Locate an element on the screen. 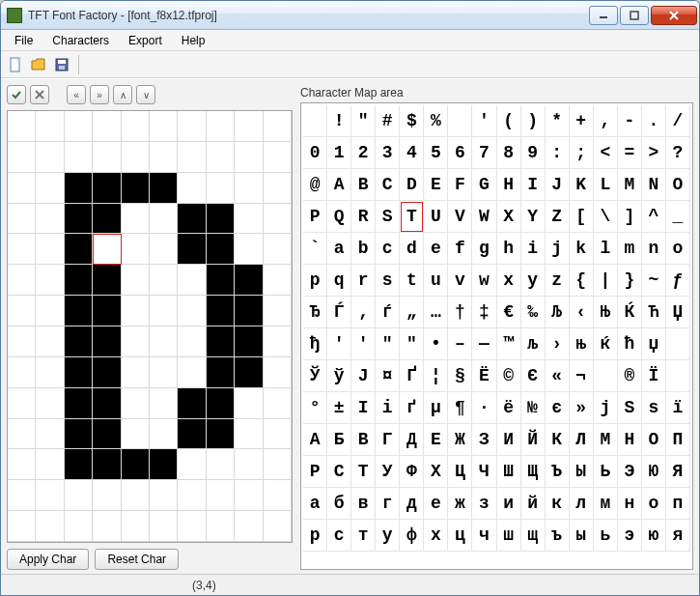  charmap-cell: А is located at coordinates (315, 440).